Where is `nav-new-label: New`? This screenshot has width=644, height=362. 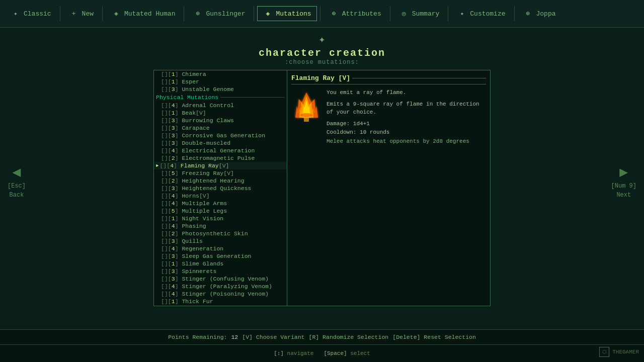 nav-new-label: New is located at coordinates (88, 14).